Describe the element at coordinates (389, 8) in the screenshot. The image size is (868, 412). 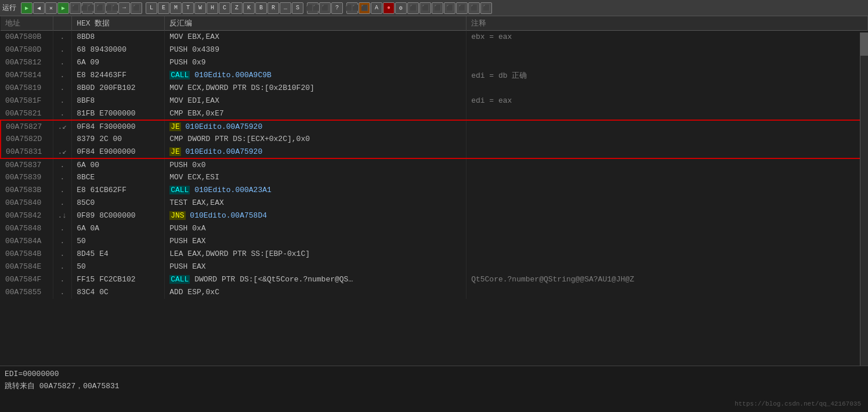
I see `btn-r4: ●` at that location.